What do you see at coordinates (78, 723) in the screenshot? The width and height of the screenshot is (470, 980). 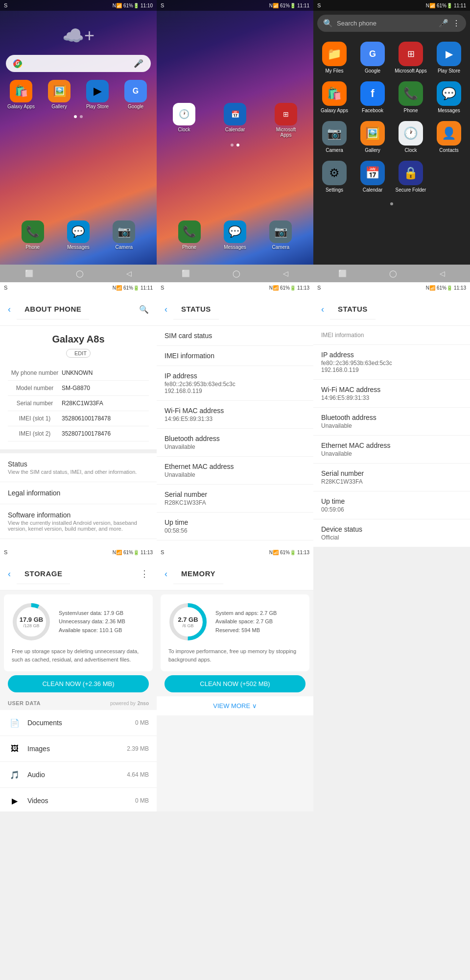 I see `ud-documents: 📄 Documents 0 MB` at bounding box center [78, 723].